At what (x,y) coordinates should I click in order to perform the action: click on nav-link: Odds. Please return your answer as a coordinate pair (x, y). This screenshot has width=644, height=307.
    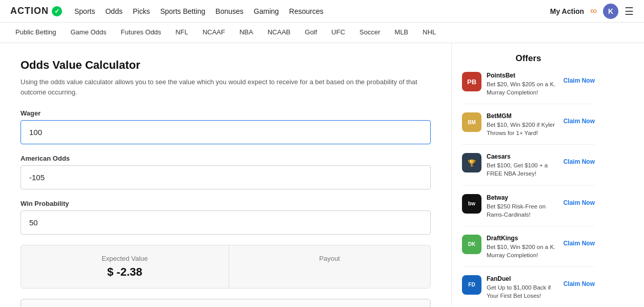
    Looking at the image, I should click on (114, 11).